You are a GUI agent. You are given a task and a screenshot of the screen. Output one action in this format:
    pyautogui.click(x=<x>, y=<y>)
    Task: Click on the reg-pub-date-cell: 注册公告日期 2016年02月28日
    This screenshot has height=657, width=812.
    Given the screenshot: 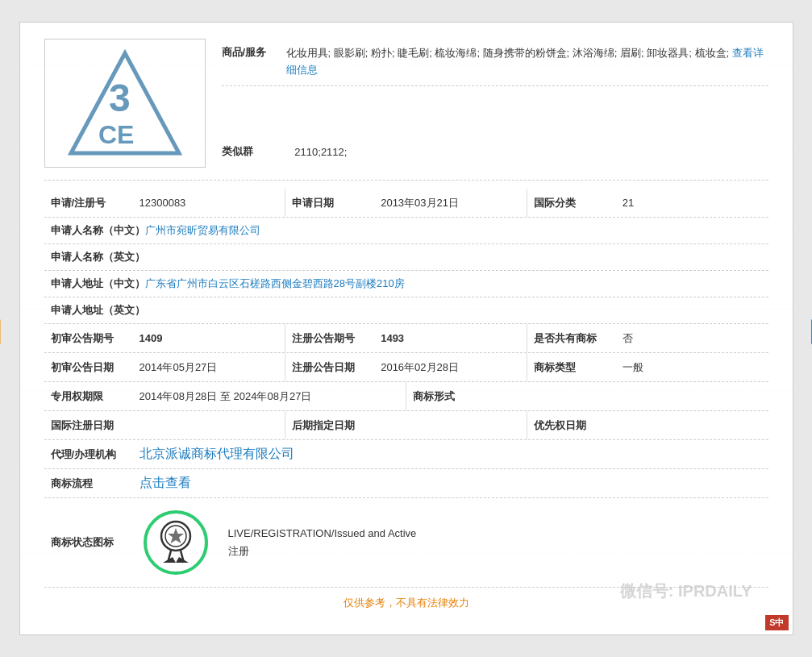 What is the action you would take?
    pyautogui.click(x=406, y=368)
    